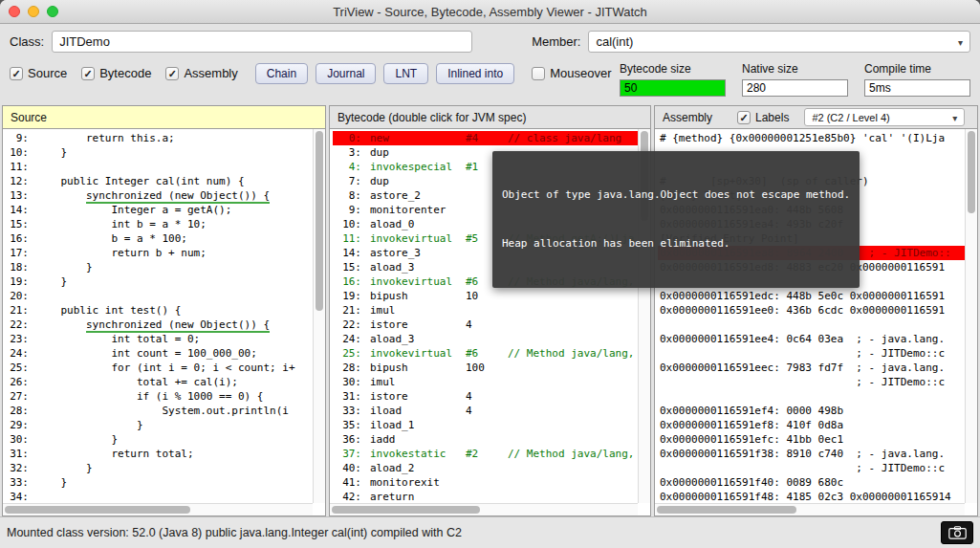 Image resolution: width=980 pixels, height=548 pixels. Describe the element at coordinates (149, 396) in the screenshot. I see `source-line-text: if (i % 1000 == 0) {` at that location.